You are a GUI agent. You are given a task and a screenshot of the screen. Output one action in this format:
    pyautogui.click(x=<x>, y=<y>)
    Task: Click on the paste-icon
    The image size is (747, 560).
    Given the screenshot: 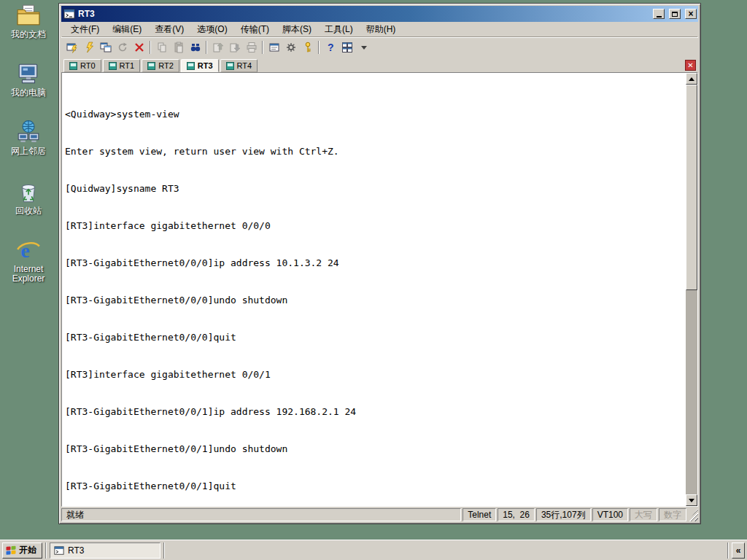 What is the action you would take?
    pyautogui.click(x=178, y=47)
    